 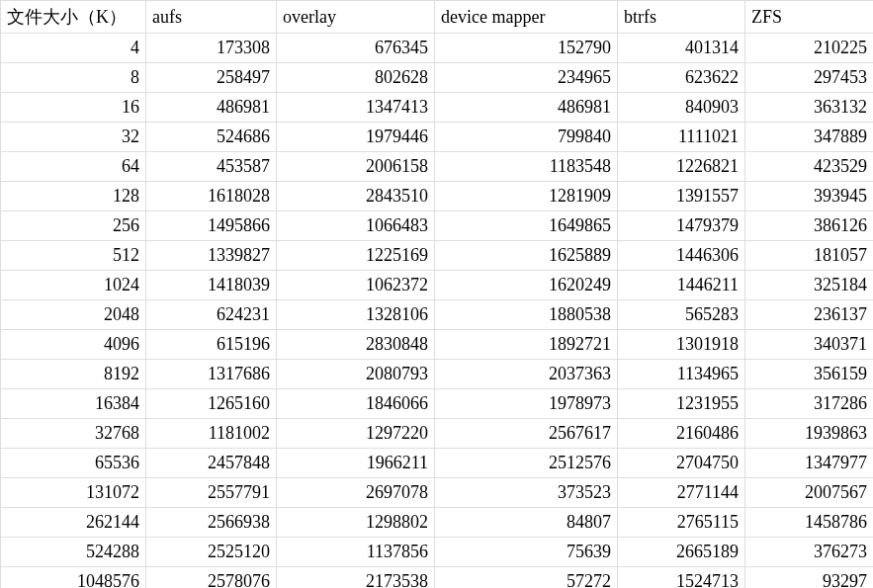 I want to click on table-cell: 256, so click(x=73, y=226).